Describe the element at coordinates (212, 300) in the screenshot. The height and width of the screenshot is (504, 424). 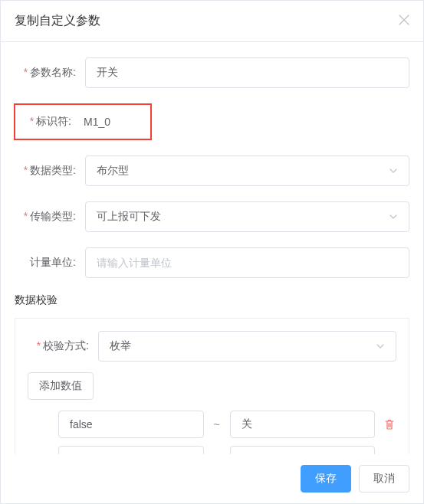
I see `section-title-validation: 数据校验` at that location.